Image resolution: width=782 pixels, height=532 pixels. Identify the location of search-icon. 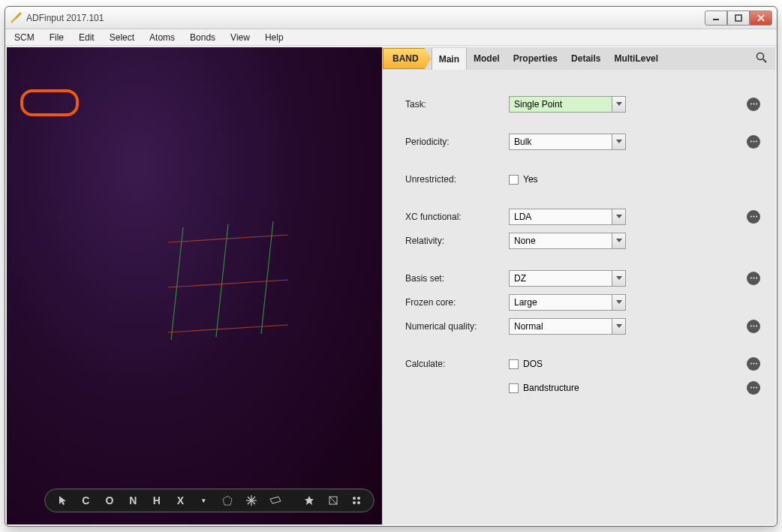
(762, 59).